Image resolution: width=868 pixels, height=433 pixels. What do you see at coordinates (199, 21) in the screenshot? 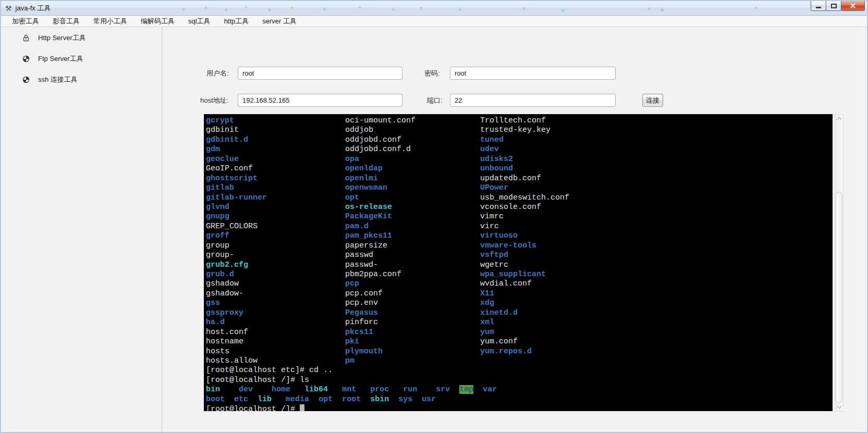
I see `menu-item-4: sql工具` at bounding box center [199, 21].